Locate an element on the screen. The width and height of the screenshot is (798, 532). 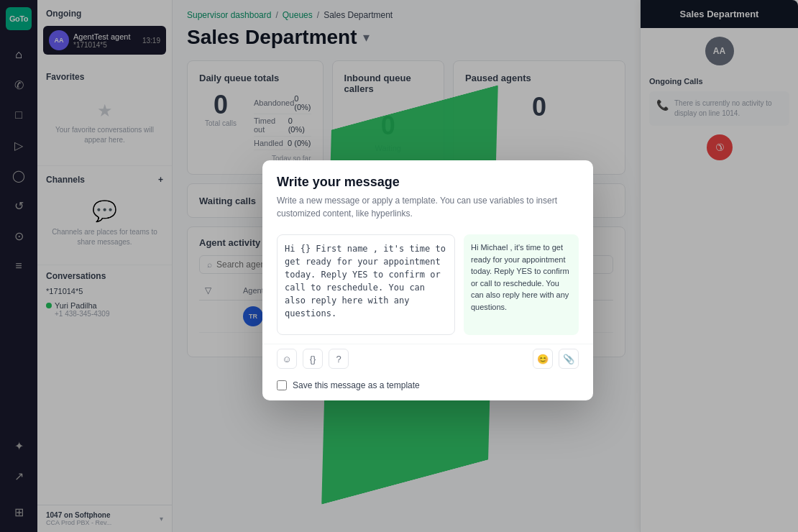
message-preview: Hi Michael , it's time to get ready for … is located at coordinates (521, 285).